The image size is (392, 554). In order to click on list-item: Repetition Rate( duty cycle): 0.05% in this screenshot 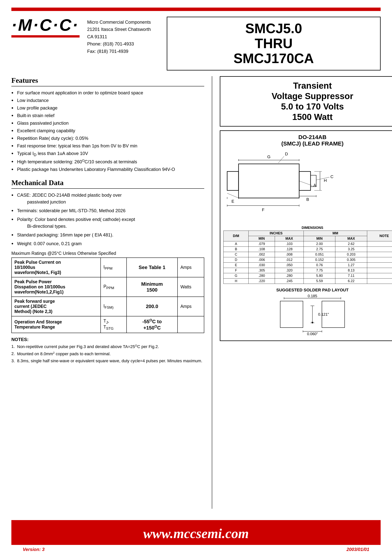, I will do `click(108, 138)`.